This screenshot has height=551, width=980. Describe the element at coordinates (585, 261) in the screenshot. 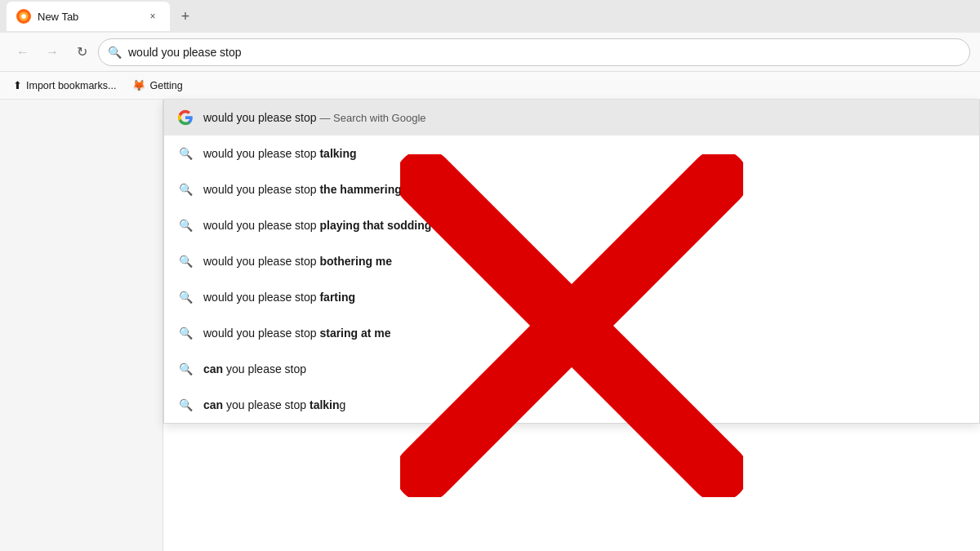

I see `suggestion-4-text: would you please stop bothering me` at that location.